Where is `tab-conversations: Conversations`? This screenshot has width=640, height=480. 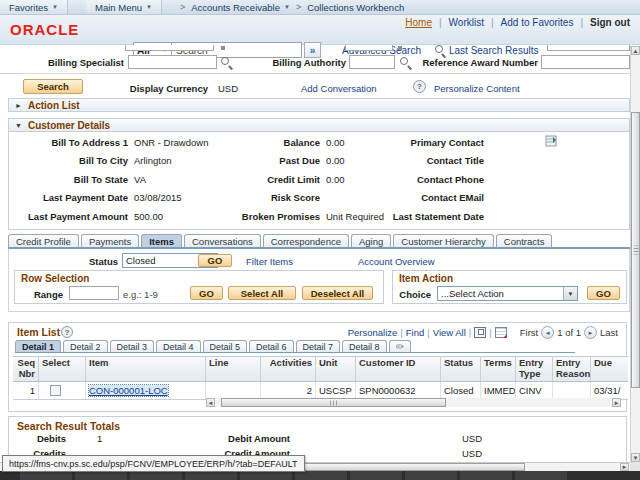
tab-conversations: Conversations is located at coordinates (222, 240).